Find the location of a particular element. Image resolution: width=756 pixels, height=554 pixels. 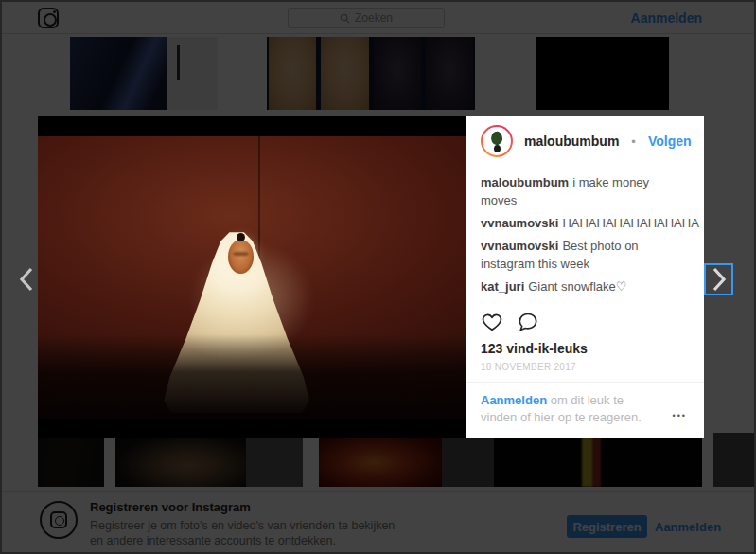

post-timestamp: 18 november 2017 is located at coordinates (585, 367).